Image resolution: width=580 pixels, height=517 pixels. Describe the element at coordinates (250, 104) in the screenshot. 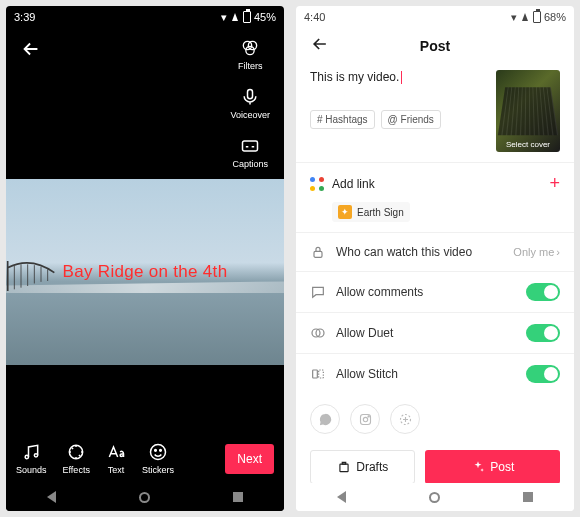

I see `right-tool-column: Filters Voiceover Captions` at that location.